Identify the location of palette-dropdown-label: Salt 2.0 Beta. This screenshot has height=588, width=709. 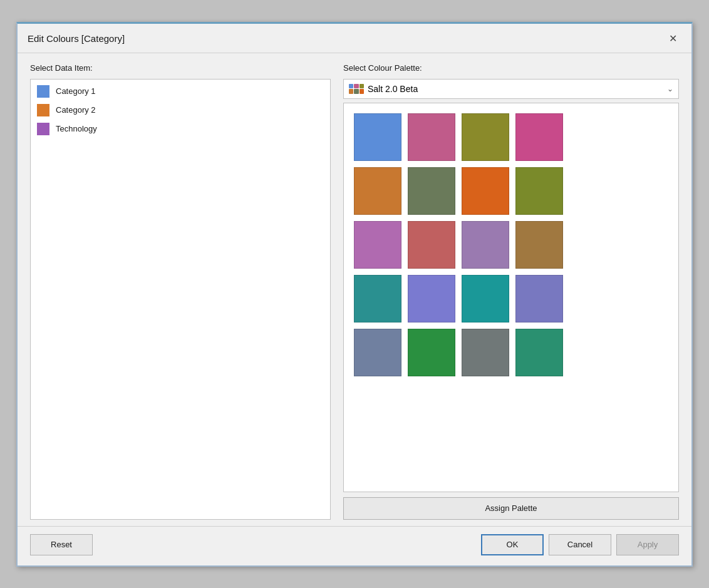
(393, 89).